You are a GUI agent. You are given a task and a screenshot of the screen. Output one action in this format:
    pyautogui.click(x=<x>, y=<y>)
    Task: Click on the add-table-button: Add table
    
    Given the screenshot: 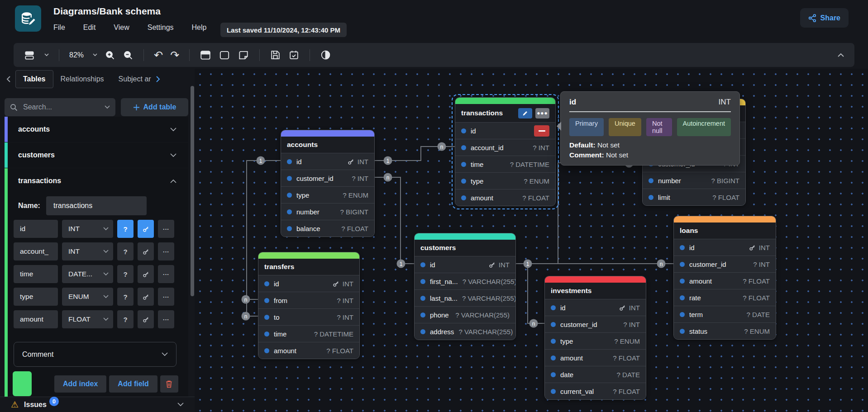 What is the action you would take?
    pyautogui.click(x=155, y=107)
    